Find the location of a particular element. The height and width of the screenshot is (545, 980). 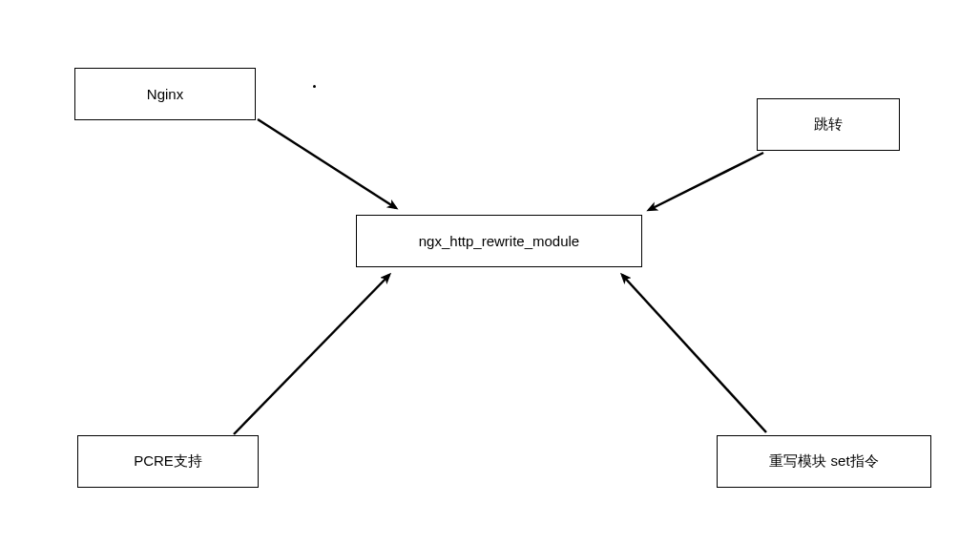

node-nginx: Nginx is located at coordinates (165, 94).